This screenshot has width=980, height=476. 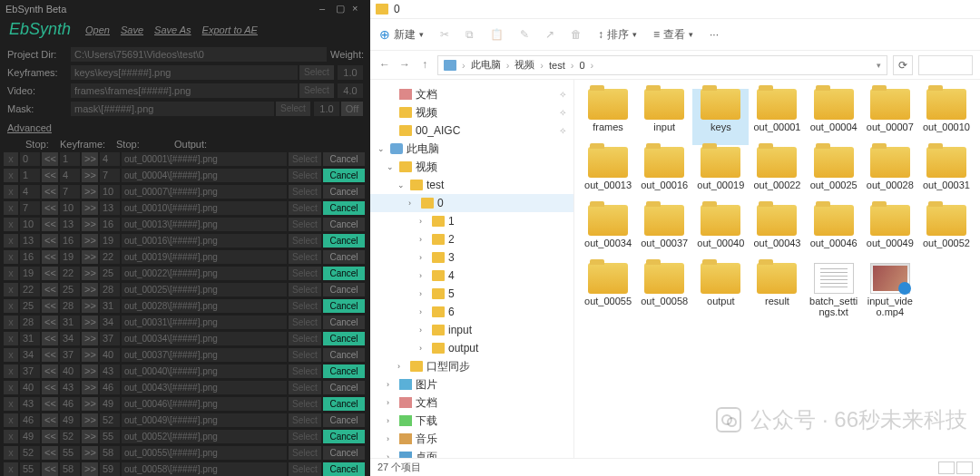 What do you see at coordinates (110, 306) in the screenshot?
I see `stop2-input: 31` at bounding box center [110, 306].